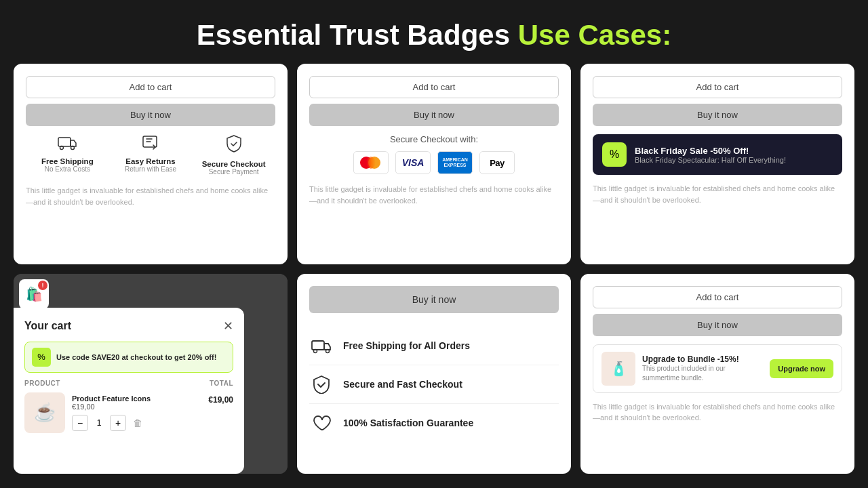  Describe the element at coordinates (434, 115) in the screenshot. I see `buy-it-now-button-2: Buy it now` at that location.